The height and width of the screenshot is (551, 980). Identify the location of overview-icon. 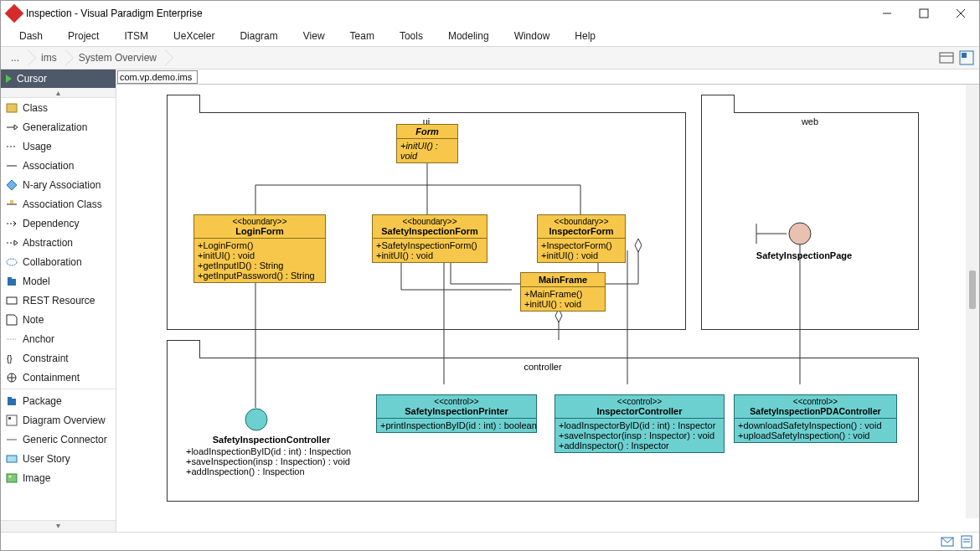
(12, 420).